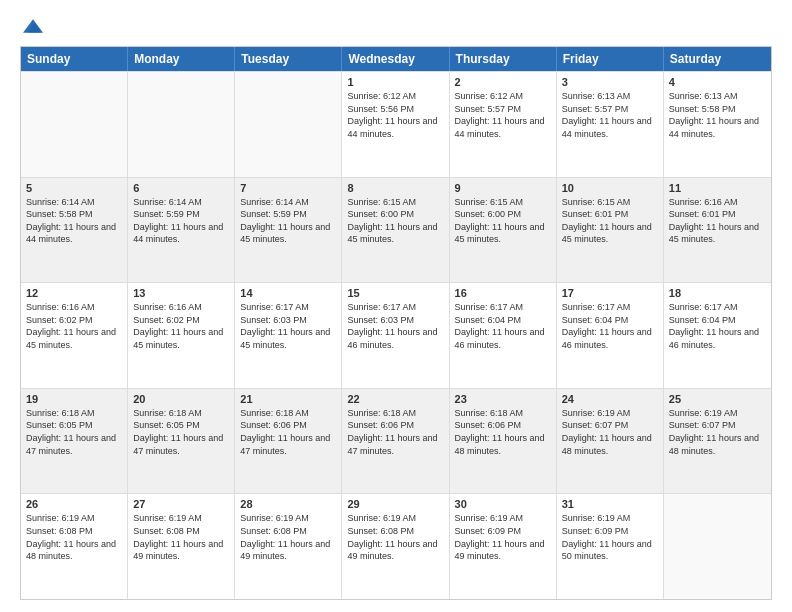 The height and width of the screenshot is (612, 792). Describe the element at coordinates (503, 399) in the screenshot. I see `day-number: 23` at that location.